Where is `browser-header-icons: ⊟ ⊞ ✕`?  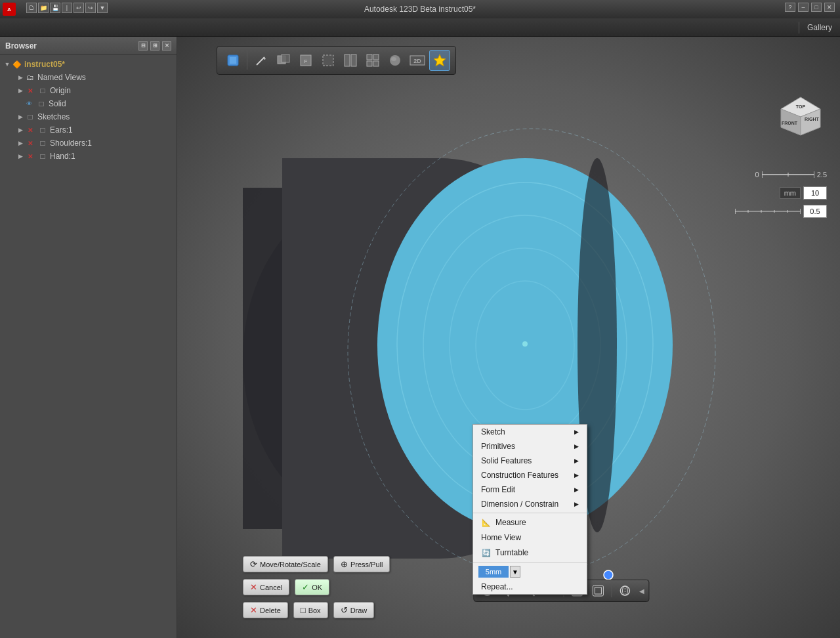
browser-header-icons: ⊟ ⊞ ✕ is located at coordinates (155, 46).